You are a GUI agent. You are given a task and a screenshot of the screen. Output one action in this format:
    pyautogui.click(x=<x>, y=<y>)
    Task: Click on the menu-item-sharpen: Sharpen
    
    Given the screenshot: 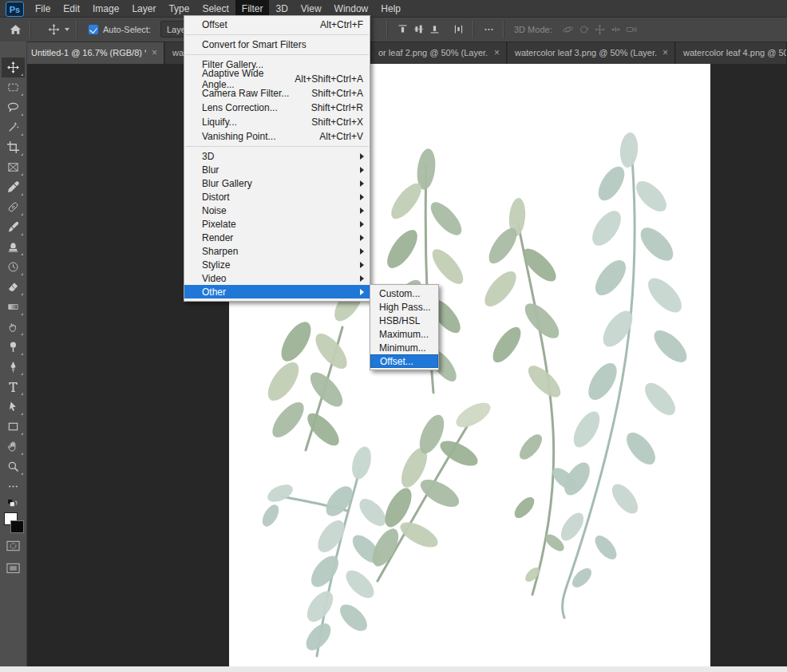 What is the action you would take?
    pyautogui.click(x=277, y=251)
    